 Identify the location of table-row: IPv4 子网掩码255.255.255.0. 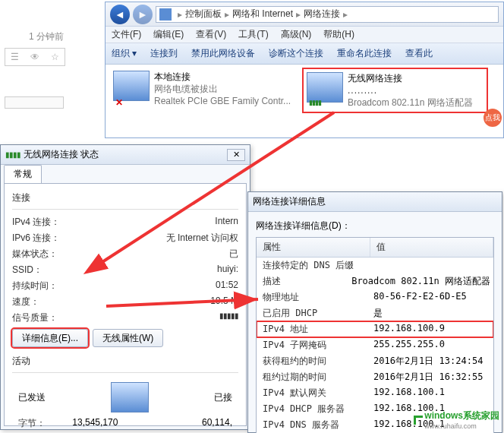
(375, 345).